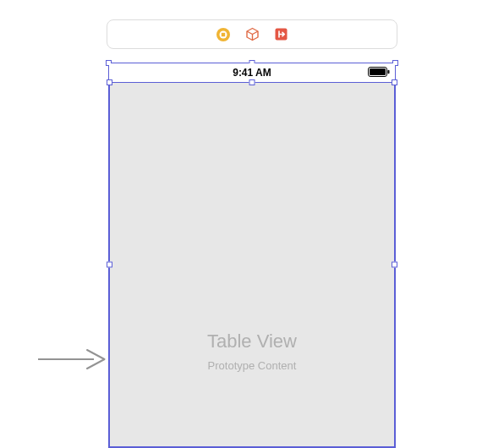 The height and width of the screenshot is (448, 504). I want to click on first-responder-icon, so click(252, 35).